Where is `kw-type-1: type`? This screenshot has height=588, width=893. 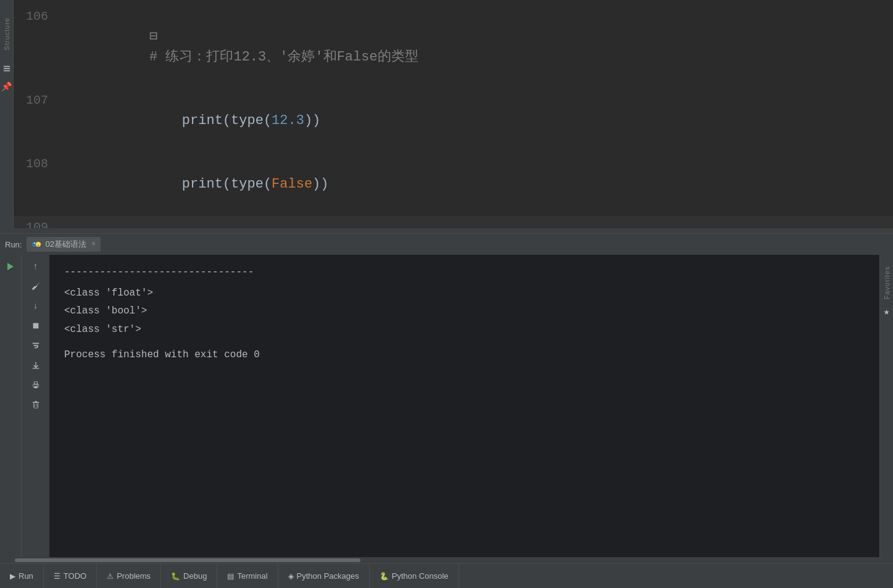 kw-type-1: type is located at coordinates (247, 121).